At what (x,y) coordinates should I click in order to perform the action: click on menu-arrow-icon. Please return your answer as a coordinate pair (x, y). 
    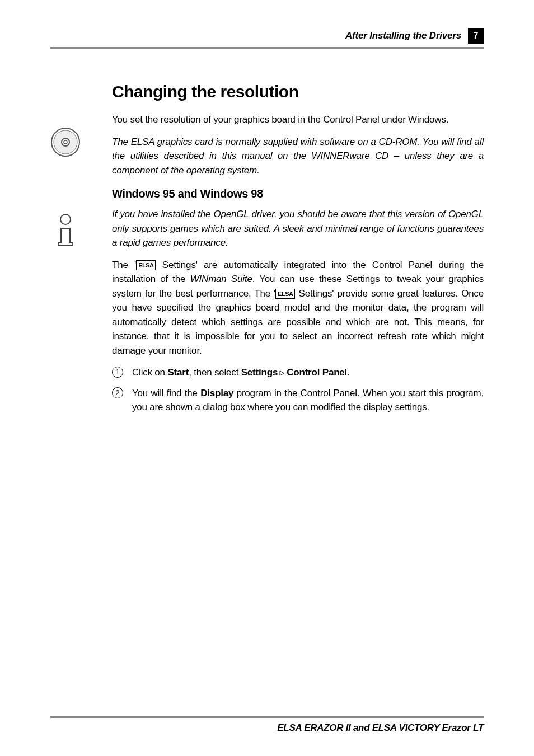
    Looking at the image, I should click on (282, 373).